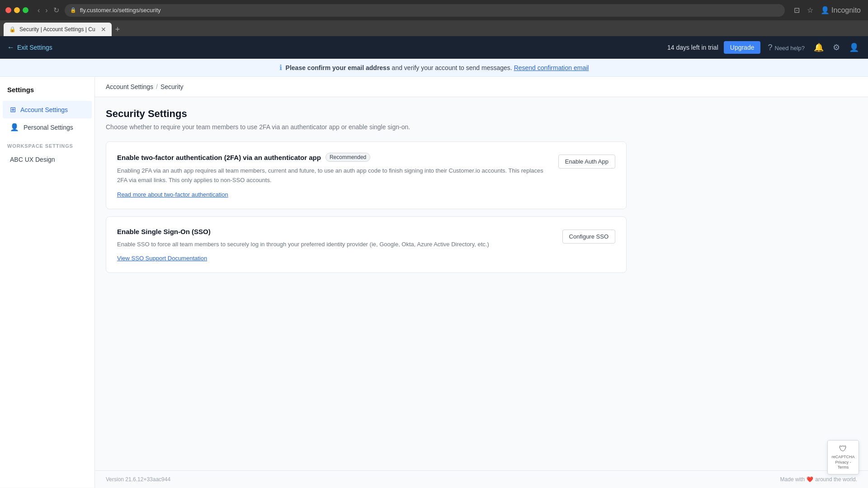 This screenshot has width=868, height=488. Describe the element at coordinates (129, 87) in the screenshot. I see `breadcrumb-parent-link: Account Settings` at that location.